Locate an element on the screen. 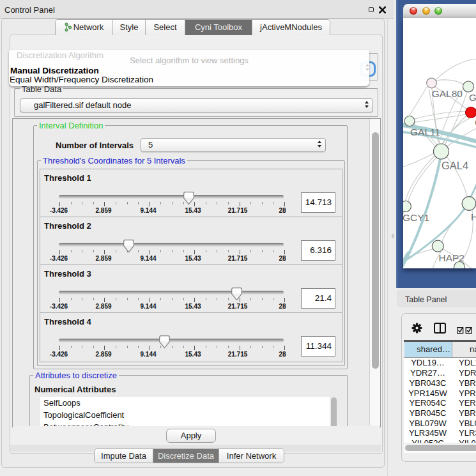 Image resolution: width=476 pixels, height=476 pixels. svg-text: GAL11 is located at coordinates (426, 132).